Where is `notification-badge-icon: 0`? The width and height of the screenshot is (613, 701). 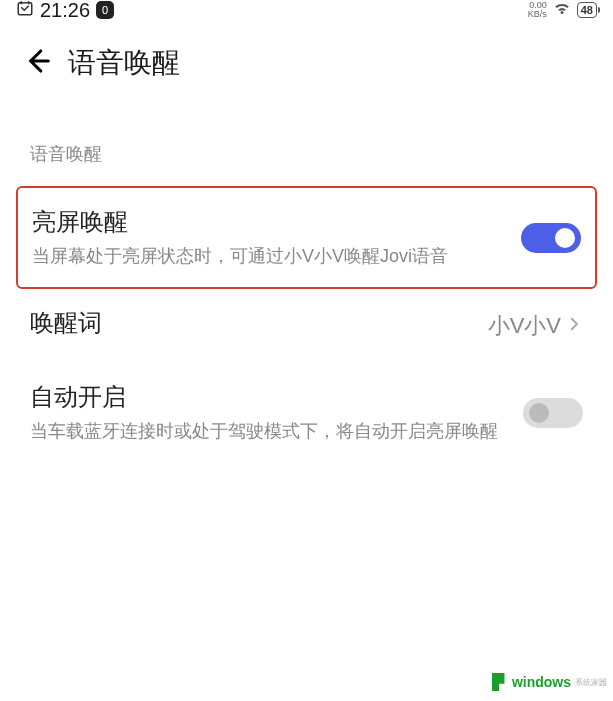
notification-badge-icon: 0 is located at coordinates (105, 10).